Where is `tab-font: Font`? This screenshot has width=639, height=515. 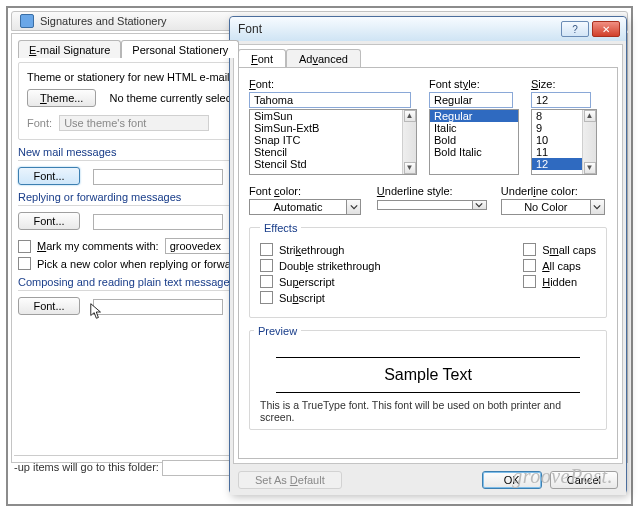 tab-font: Font is located at coordinates (262, 58).